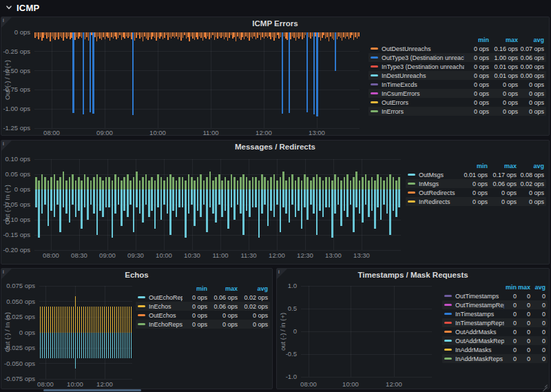 This screenshot has width=551, height=392. What do you see at coordinates (287, 354) in the screenshot?
I see `y-axis-tick: -0.5` at bounding box center [287, 354].